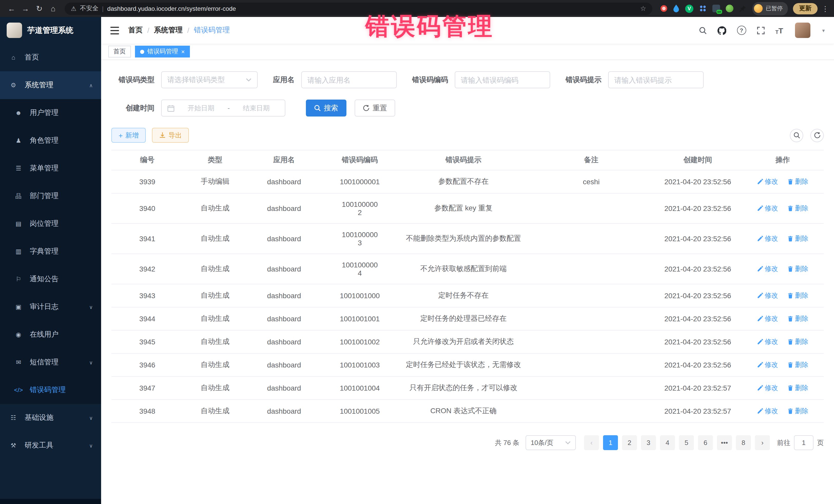 The width and height of the screenshot is (834, 504). I want to click on create-time-label: 创建时间, so click(133, 108).